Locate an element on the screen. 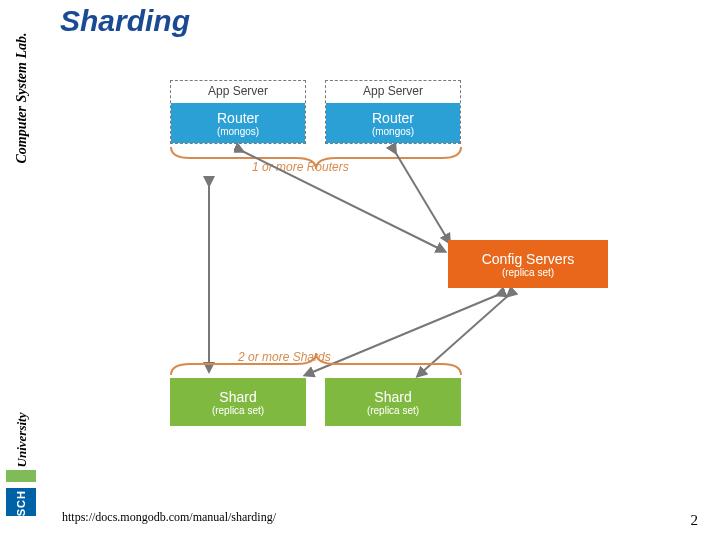 Image resolution: width=720 pixels, height=540 pixels. shard-1-subtitle: (replica set) is located at coordinates (238, 410).